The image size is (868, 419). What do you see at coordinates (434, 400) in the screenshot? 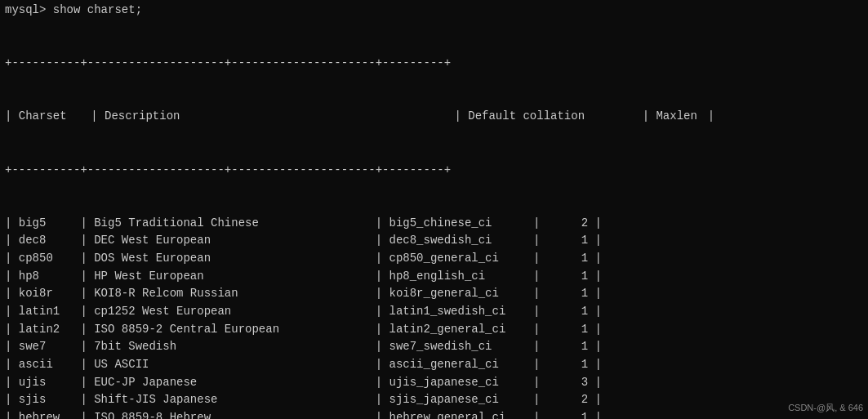
I see `table-row: | sjis | Shift-JIS Japanese | sjis_japan…` at bounding box center [434, 400].